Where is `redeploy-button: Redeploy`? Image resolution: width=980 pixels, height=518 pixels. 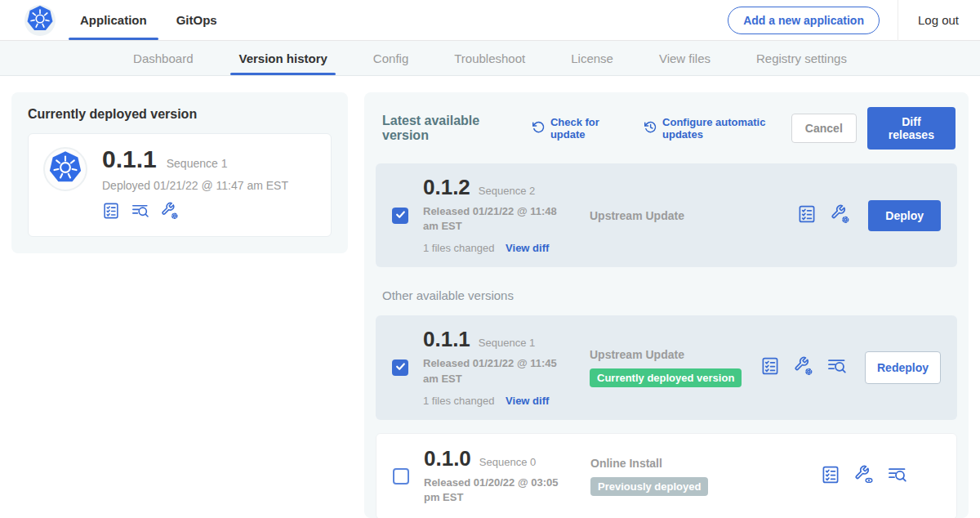 redeploy-button: Redeploy is located at coordinates (903, 368).